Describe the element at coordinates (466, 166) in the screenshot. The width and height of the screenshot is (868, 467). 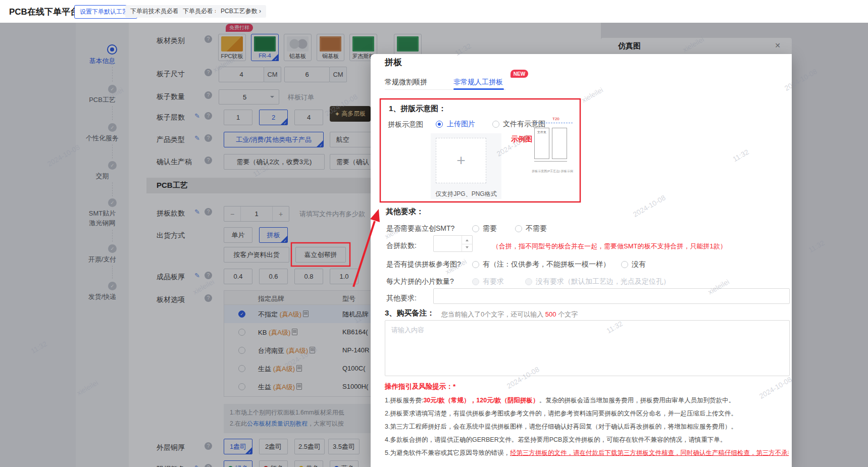
I see `upload-dropzone: + 仅支持JPG、PNG格式` at that location.